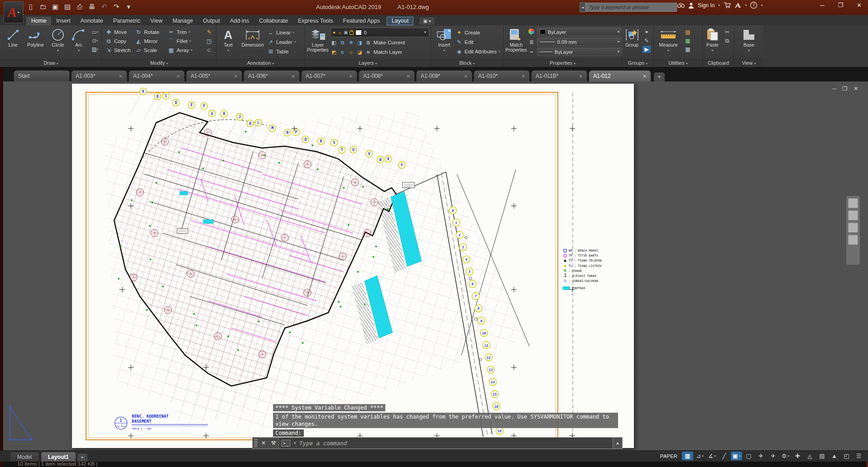 The width and height of the screenshot is (868, 467). What do you see at coordinates (120, 42) in the screenshot?
I see `modify-copy-button: ⧉Copy` at bounding box center [120, 42].